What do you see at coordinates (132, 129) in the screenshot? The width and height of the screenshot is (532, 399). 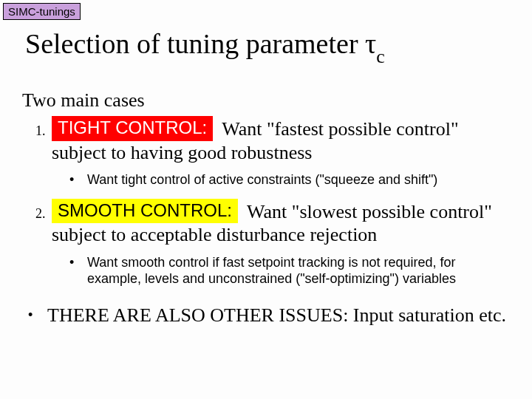 I see `pill-tight: TIGHT CONTROL:` at bounding box center [132, 129].